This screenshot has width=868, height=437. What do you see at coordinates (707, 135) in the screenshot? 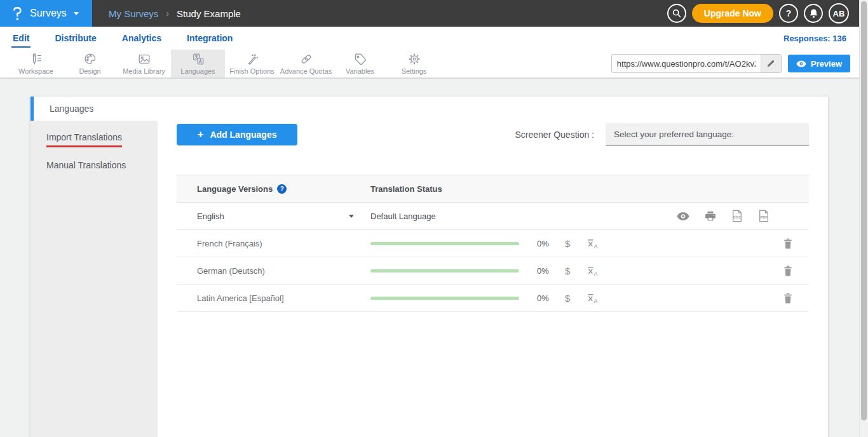
I see `screener-question-select: Select your preferred language:` at bounding box center [707, 135].